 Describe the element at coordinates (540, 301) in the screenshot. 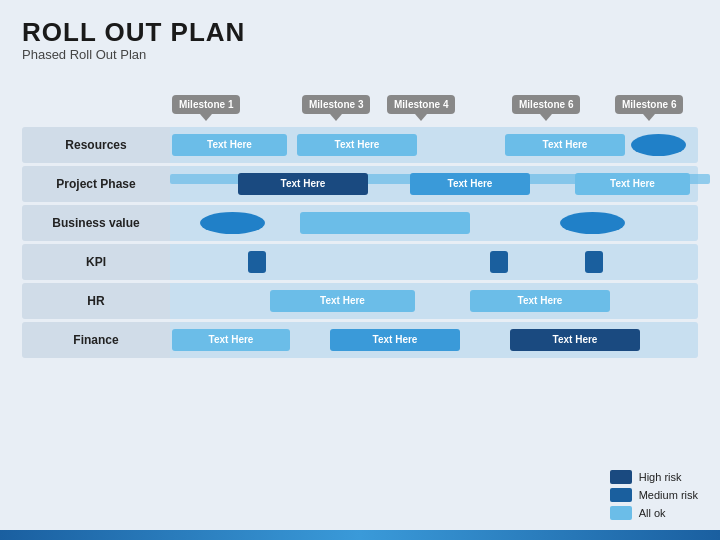

I see `hr-bar-2: Text Here` at that location.